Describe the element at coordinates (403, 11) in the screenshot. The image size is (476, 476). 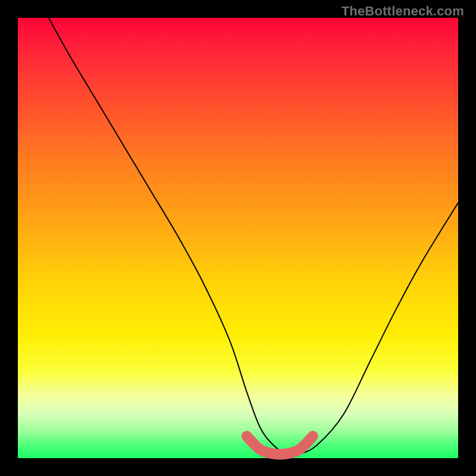
I see `watermark-text: TheBottleneck.com` at that location.